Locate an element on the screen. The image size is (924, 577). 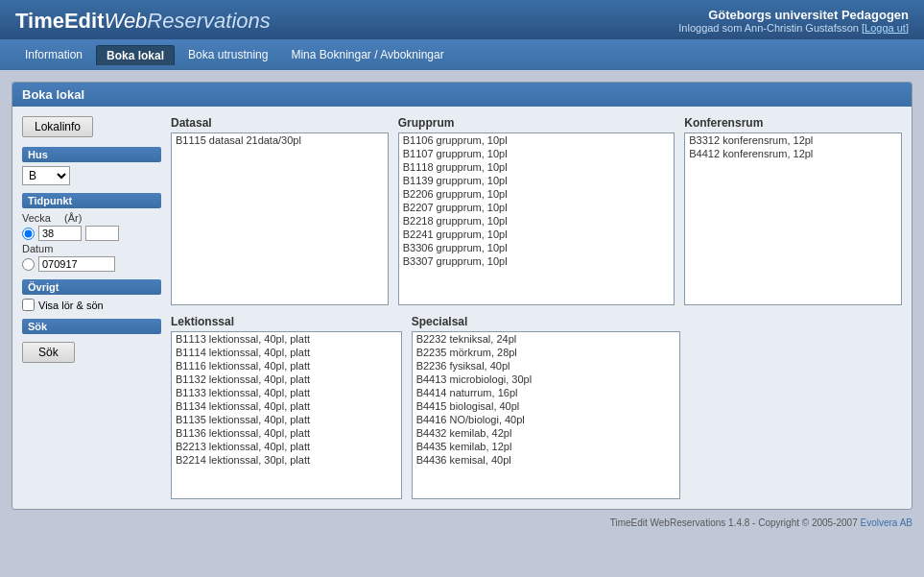
list-item: B2236 fysiksal, 40pl is located at coordinates (547, 366).